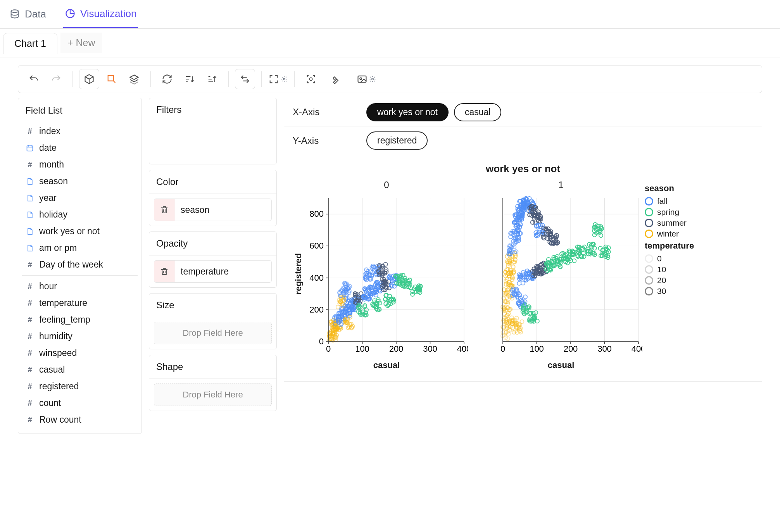  Describe the element at coordinates (213, 210) in the screenshot. I see `color-field-pill: season` at that location.